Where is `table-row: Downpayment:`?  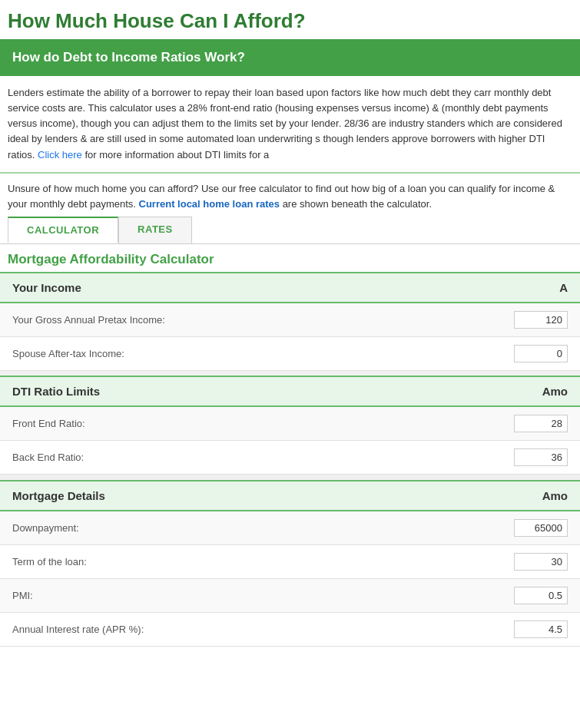
table-row: Downpayment: is located at coordinates (290, 528).